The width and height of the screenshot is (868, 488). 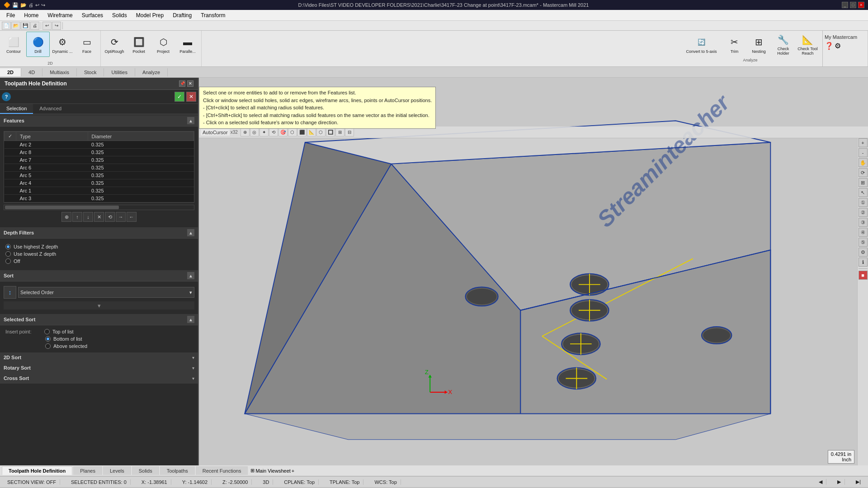 What do you see at coordinates (302, 132) in the screenshot?
I see `sub-btn-7: ⬛` at bounding box center [302, 132].